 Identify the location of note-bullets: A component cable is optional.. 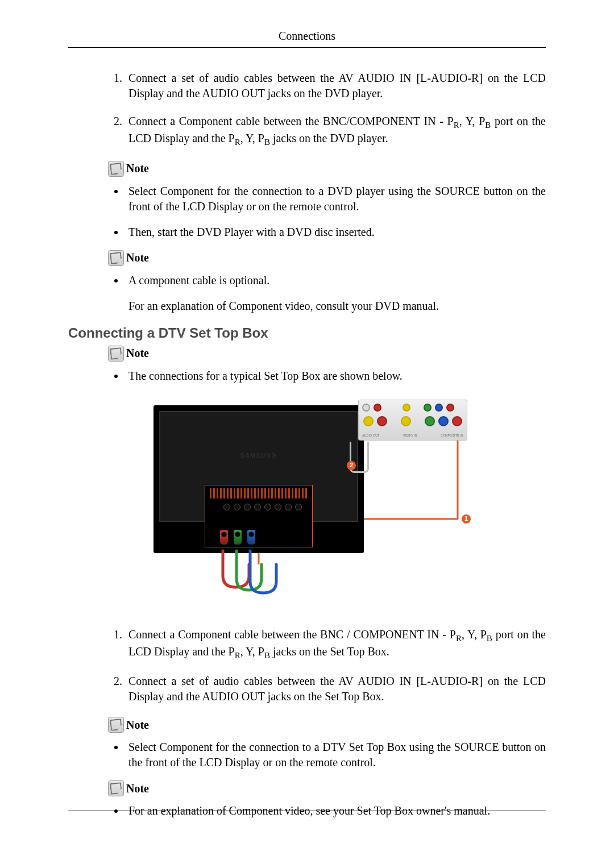
(327, 281).